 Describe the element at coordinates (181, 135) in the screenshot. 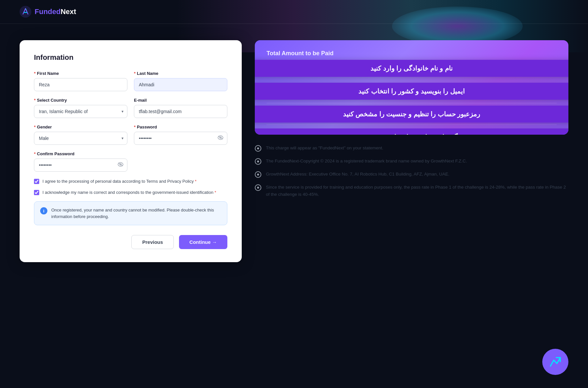

I see `password-group: * Password` at that location.